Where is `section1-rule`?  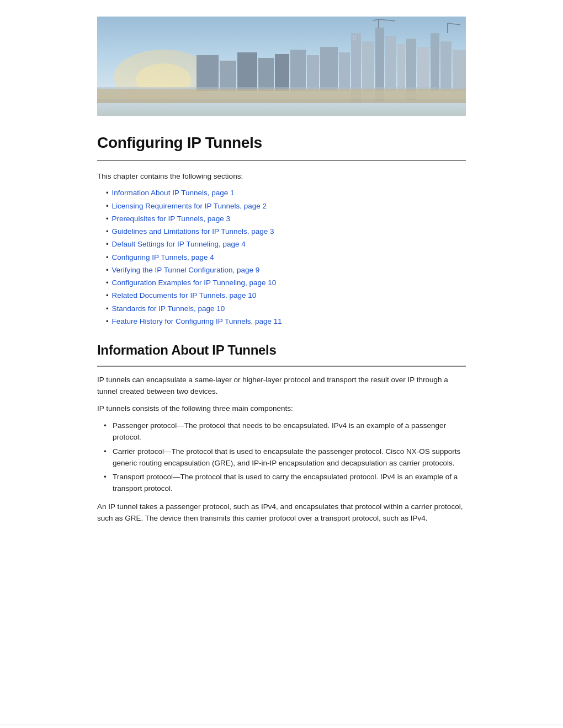 section1-rule is located at coordinates (282, 366).